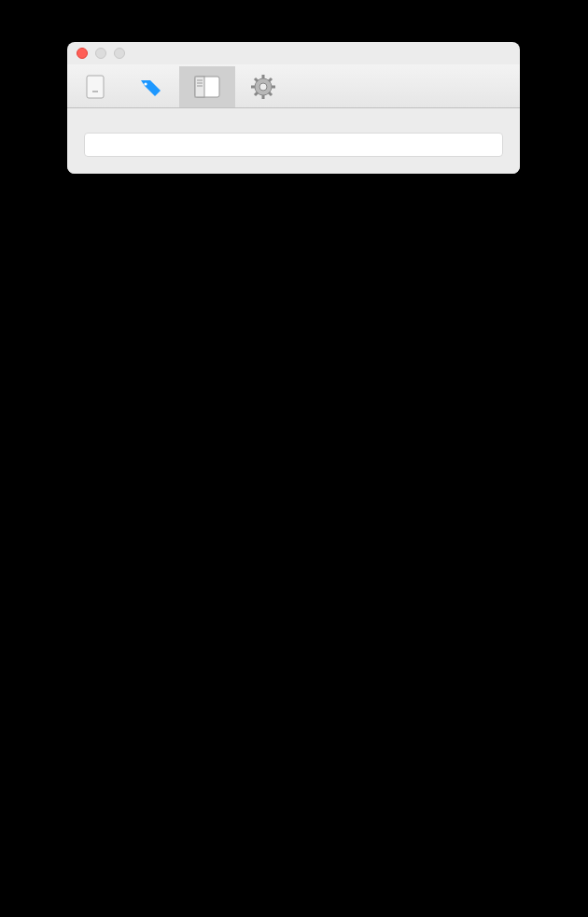 The image size is (588, 917). Describe the element at coordinates (207, 87) in the screenshot. I see `tab-sidebar` at that location.